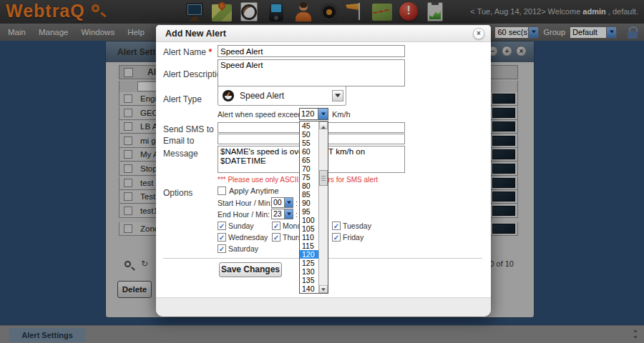 Image resolution: width=644 pixels, height=343 pixels. Describe the element at coordinates (177, 193) in the screenshot. I see `options-label: Options` at that location.